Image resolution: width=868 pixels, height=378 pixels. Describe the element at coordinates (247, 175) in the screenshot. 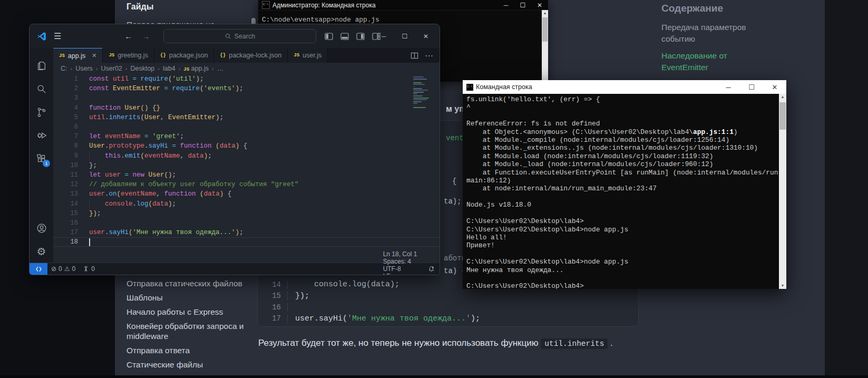

I see `code-line: 11let user = new User();` at that location.